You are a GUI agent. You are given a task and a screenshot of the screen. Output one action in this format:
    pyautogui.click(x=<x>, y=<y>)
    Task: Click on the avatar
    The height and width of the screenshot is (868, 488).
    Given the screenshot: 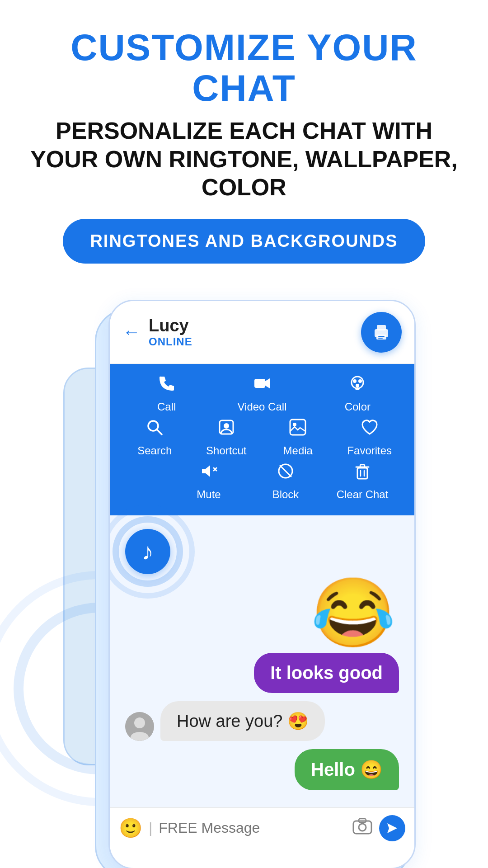 What is the action you would take?
    pyautogui.click(x=140, y=726)
    